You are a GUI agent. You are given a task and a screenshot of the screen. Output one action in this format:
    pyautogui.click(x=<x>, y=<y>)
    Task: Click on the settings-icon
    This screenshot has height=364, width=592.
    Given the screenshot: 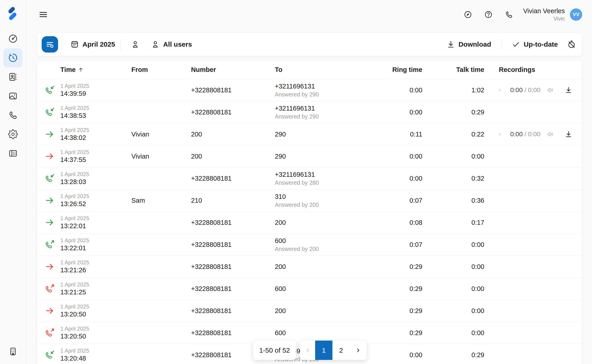 What is the action you would take?
    pyautogui.click(x=13, y=134)
    